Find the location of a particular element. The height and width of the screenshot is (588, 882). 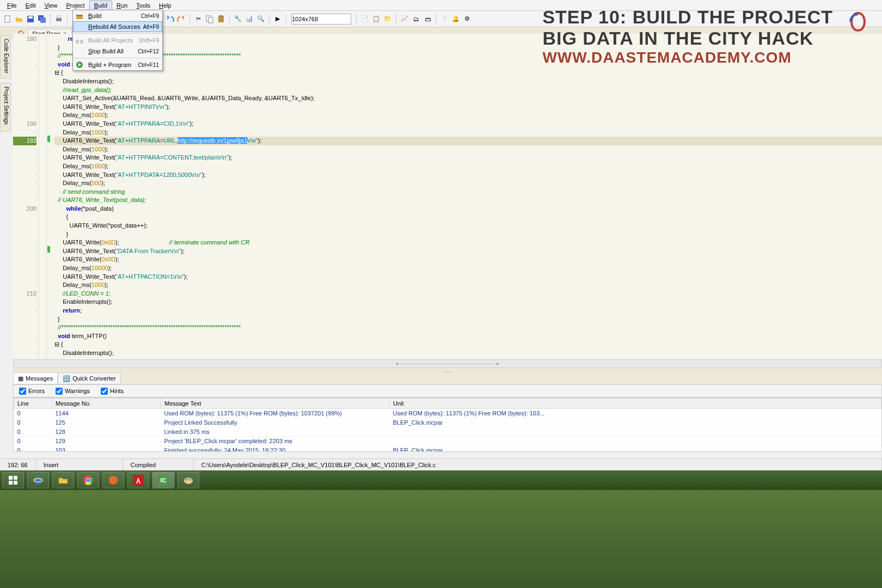

build-all-icon is located at coordinates (79, 40).